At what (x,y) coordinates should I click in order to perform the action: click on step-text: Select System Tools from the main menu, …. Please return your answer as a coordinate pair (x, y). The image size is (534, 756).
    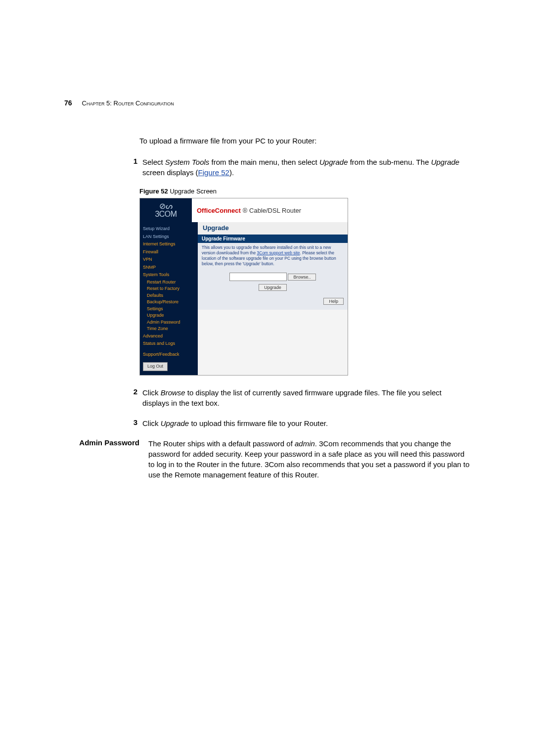
    Looking at the image, I should click on (306, 167).